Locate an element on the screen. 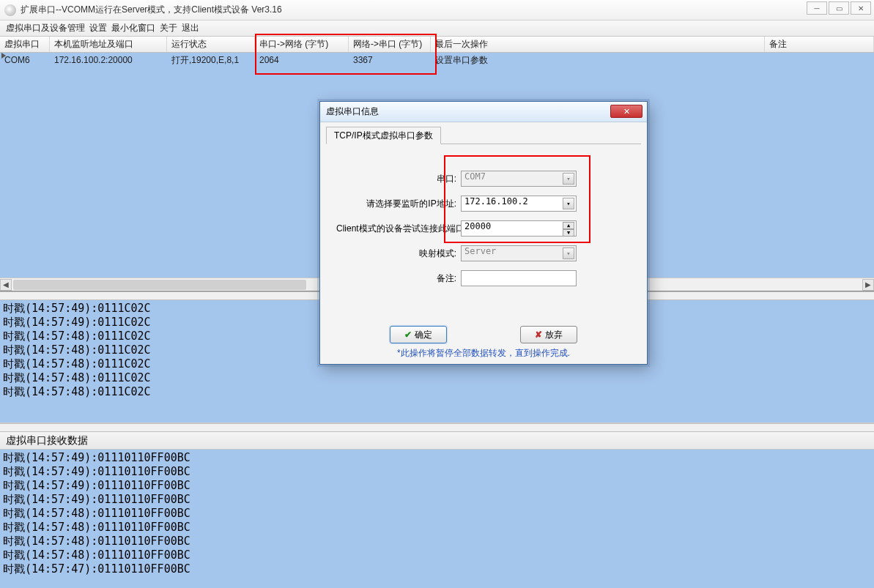 This screenshot has height=588, width=874. tab-tcpip: TCP/IP模式虚拟串口参数 is located at coordinates (384, 135).